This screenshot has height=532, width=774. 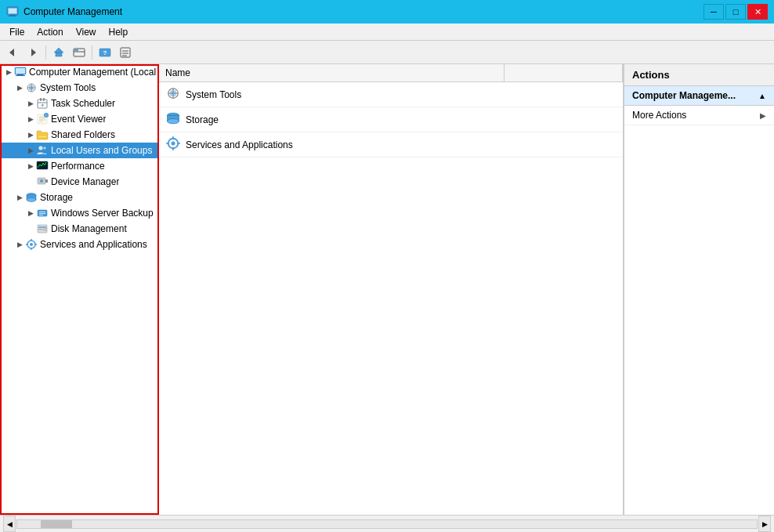 What do you see at coordinates (391, 95) in the screenshot?
I see `table-row: System Tools` at bounding box center [391, 95].